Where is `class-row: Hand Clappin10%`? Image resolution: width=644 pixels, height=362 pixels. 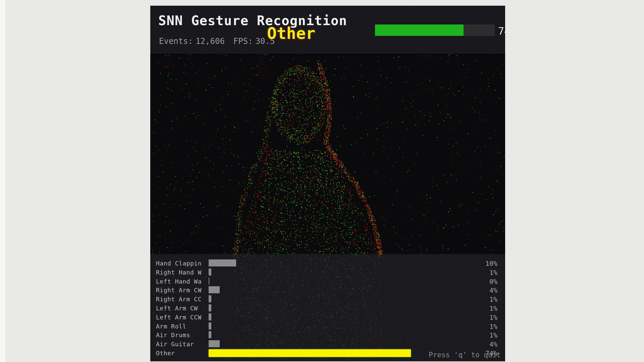
class-row: Hand Clappin10% is located at coordinates (328, 263).